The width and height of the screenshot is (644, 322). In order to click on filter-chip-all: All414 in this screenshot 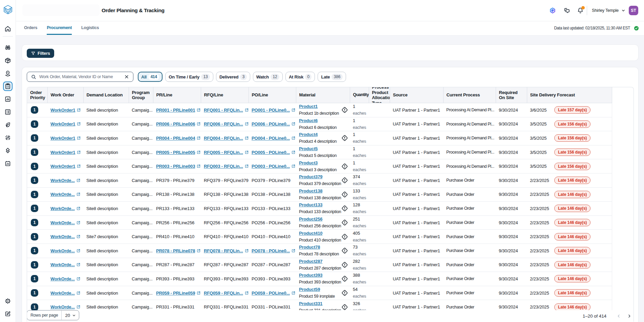, I will do `click(150, 77)`.